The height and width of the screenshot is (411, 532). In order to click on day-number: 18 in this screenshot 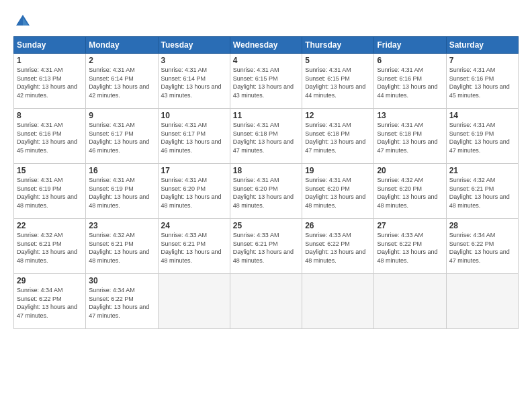, I will do `click(266, 171)`.